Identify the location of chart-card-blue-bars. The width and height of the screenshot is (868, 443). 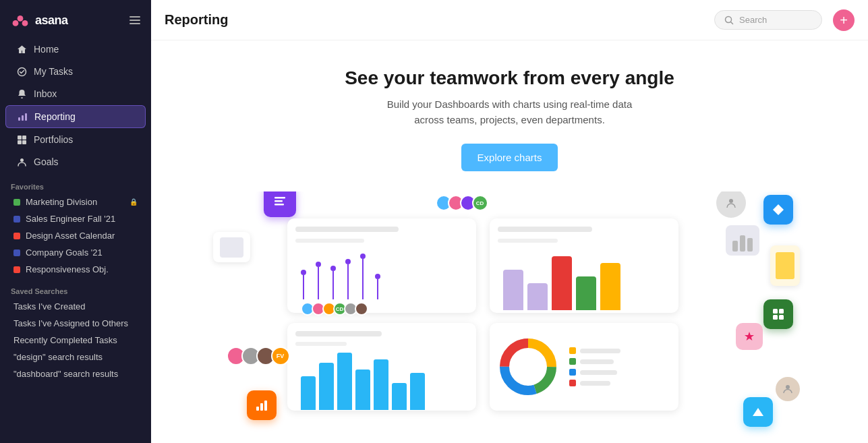
(382, 367).